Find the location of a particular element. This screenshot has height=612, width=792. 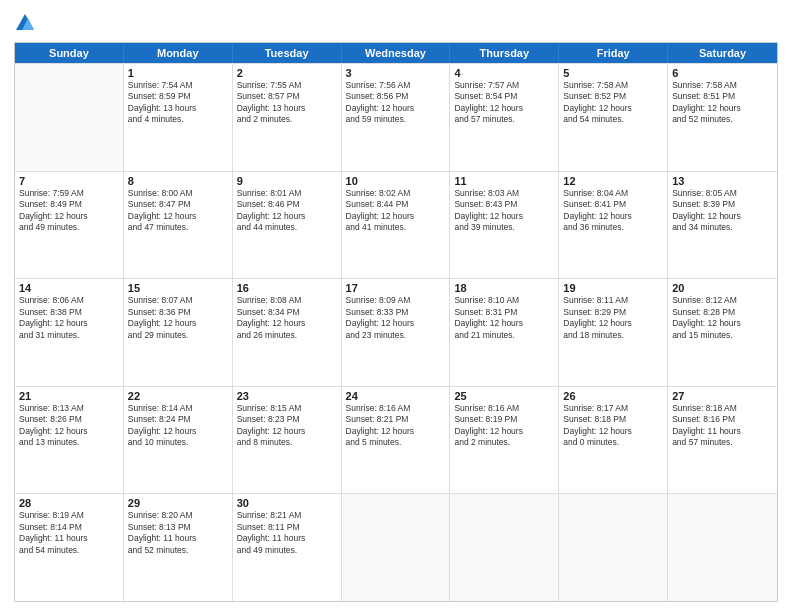

cell-info: Sunrise: 8:07 AM Sunset: 8:36 PM Dayligh… is located at coordinates (178, 318).